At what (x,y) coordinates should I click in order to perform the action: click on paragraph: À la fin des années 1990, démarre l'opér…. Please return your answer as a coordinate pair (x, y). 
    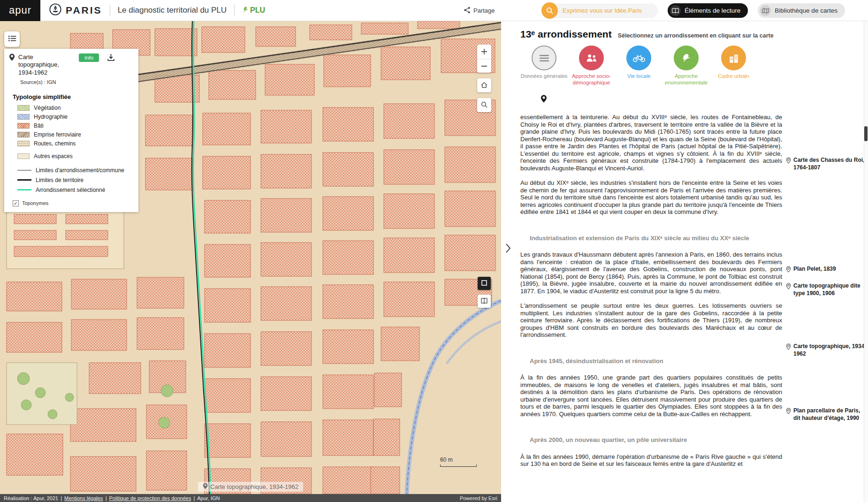
    Looking at the image, I should click on (651, 461).